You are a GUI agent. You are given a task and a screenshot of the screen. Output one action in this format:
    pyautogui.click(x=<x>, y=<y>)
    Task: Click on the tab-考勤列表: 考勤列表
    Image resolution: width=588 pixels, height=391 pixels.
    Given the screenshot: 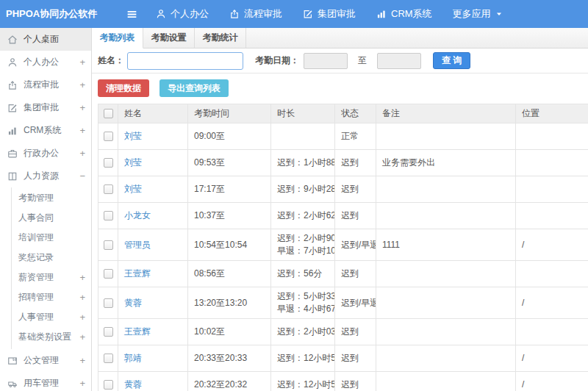 What is the action you would take?
    pyautogui.click(x=118, y=38)
    